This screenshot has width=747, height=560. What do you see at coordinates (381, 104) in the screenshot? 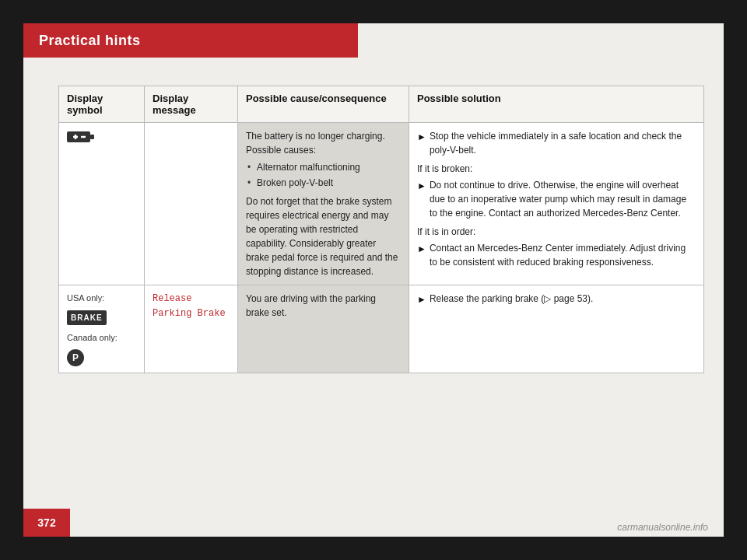
I see `table-header-row: Display symbol Display message Possible …` at bounding box center [381, 104].